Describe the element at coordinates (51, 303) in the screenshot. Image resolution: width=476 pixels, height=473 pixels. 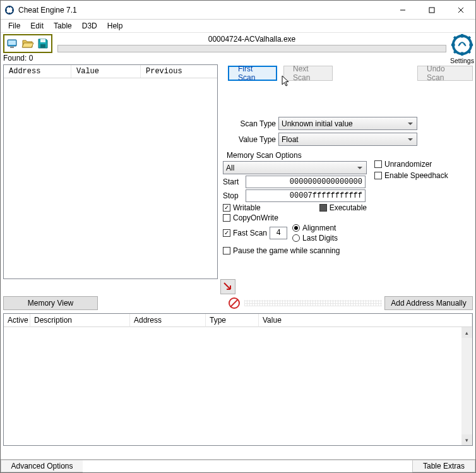
I see `memory-view-button: Memory View` at that location.